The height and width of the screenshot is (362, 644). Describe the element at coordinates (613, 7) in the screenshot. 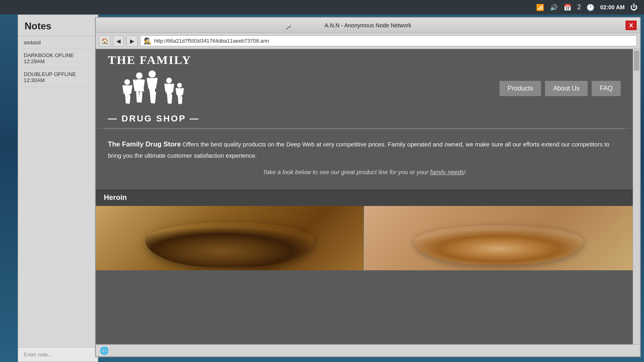

I see `system-time: 02:00 AM` at that location.